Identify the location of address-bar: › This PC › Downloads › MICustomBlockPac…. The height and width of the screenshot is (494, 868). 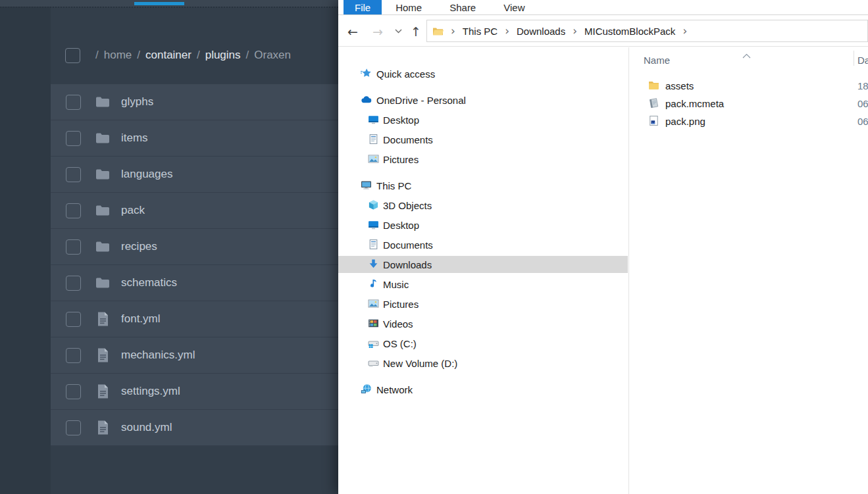
(648, 31).